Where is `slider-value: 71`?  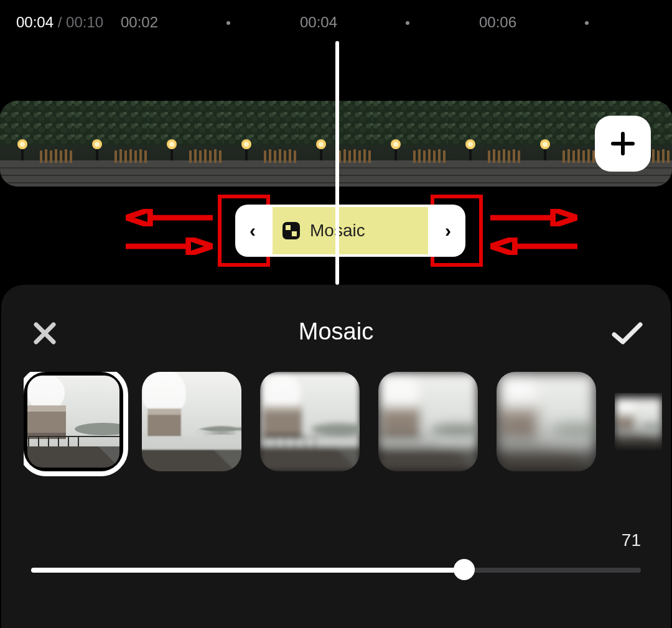 slider-value: 71 is located at coordinates (631, 540).